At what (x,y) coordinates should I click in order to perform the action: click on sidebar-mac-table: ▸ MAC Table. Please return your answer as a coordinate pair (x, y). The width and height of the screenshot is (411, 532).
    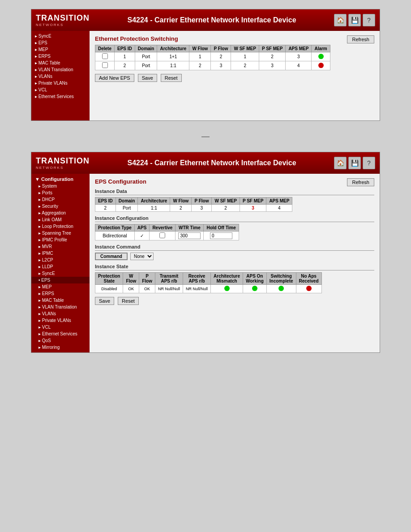
    Looking at the image, I should click on (60, 300).